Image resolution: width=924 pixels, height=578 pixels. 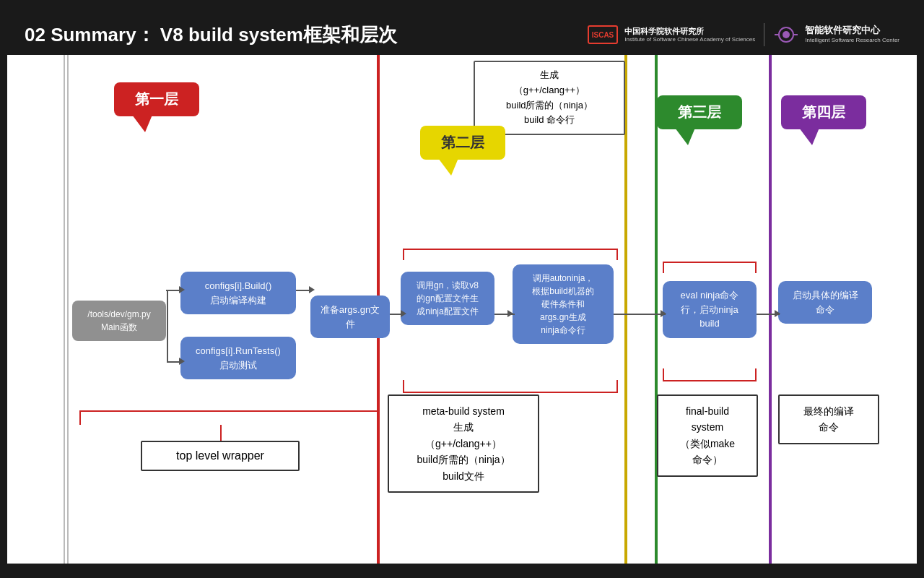 What do you see at coordinates (563, 304) in the screenshot?
I see `autoninja-box: 调用autoninja， 根据build机器的 硬件条件和 args.gn生成 …` at bounding box center [563, 304].